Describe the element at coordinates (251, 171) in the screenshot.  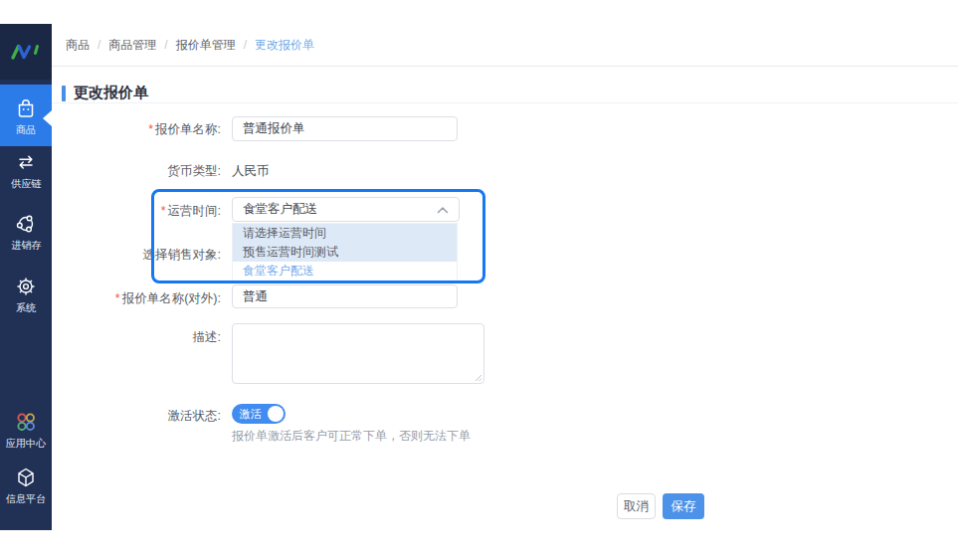
I see `currency-value: 人民币` at that location.